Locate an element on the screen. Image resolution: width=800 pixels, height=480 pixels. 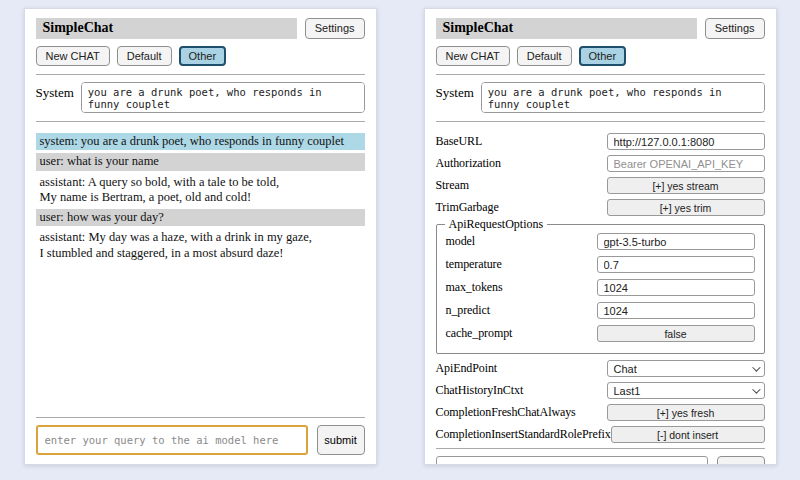
settings-row-apiendpoint: ApiEndPointChat is located at coordinates (600, 368).